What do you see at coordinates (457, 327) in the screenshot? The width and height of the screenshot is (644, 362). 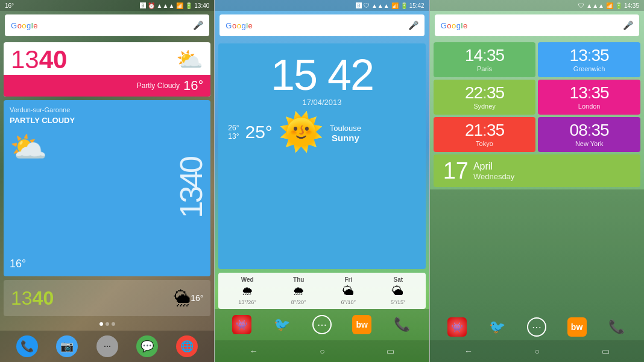 I see `dock-monster-3: 👾` at bounding box center [457, 327].